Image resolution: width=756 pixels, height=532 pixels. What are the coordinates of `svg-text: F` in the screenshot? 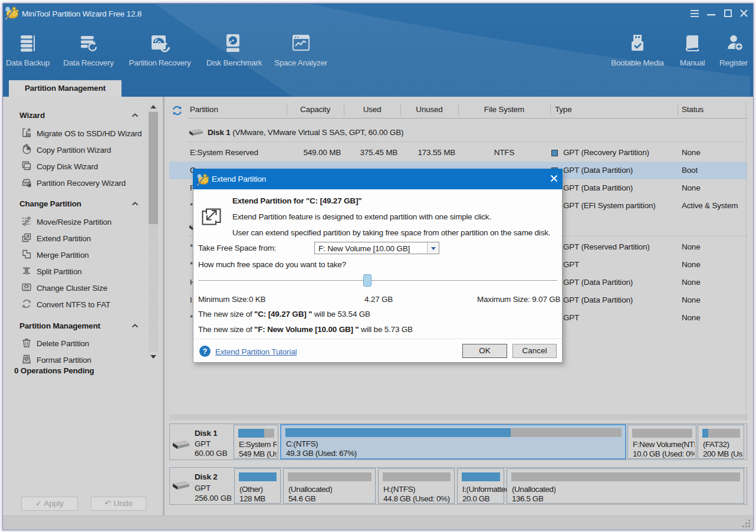 It's located at (30, 302).